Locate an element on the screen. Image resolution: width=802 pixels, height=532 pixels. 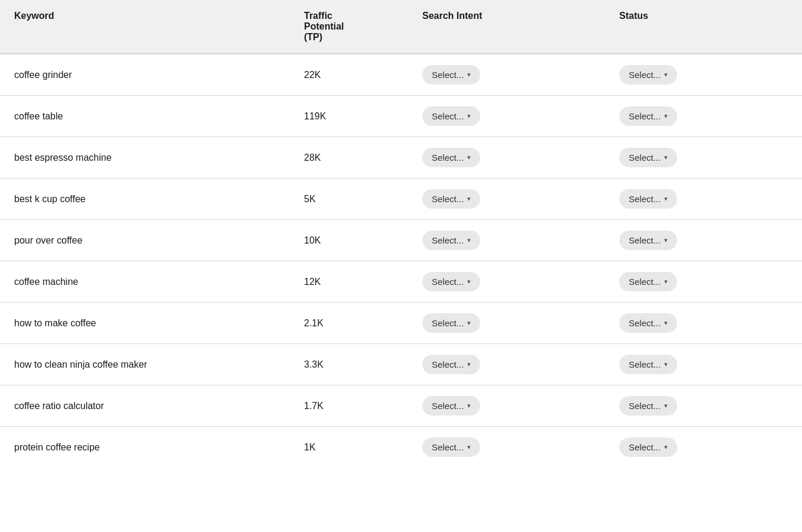
cell-keyword: best espresso machine is located at coordinates (145, 158).